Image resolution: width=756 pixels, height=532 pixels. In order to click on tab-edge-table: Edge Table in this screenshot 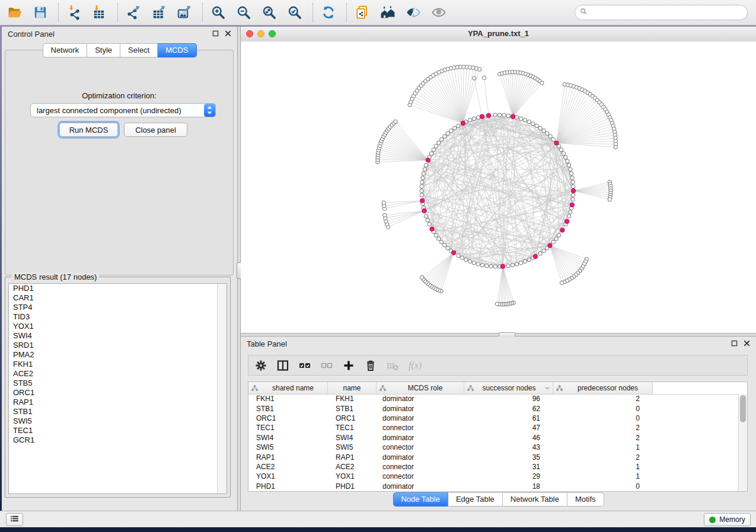, I will do `click(476, 499)`.